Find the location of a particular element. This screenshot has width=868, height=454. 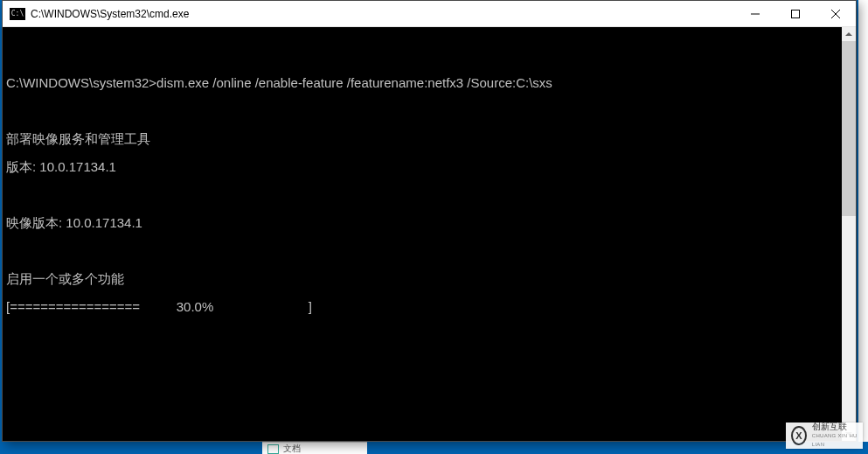

watermark: X 创新互联 CHUANG XIN HU LIAN is located at coordinates (824, 436).